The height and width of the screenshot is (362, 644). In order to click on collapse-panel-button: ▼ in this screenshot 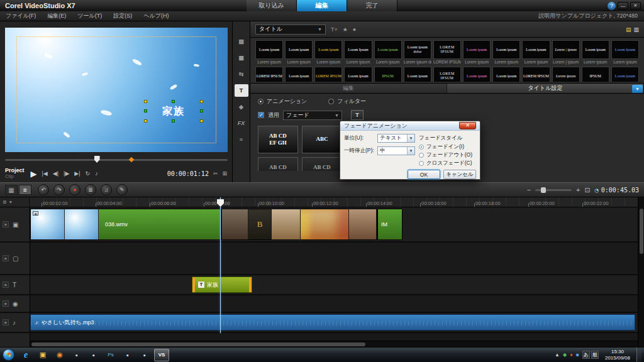, I will do `click(638, 89)`.